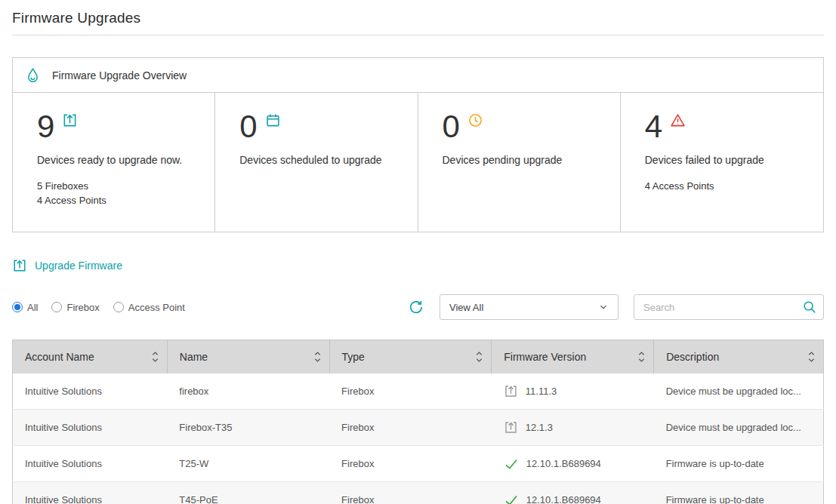 The width and height of the screenshot is (836, 504). I want to click on column-header-description: Description, so click(739, 357).